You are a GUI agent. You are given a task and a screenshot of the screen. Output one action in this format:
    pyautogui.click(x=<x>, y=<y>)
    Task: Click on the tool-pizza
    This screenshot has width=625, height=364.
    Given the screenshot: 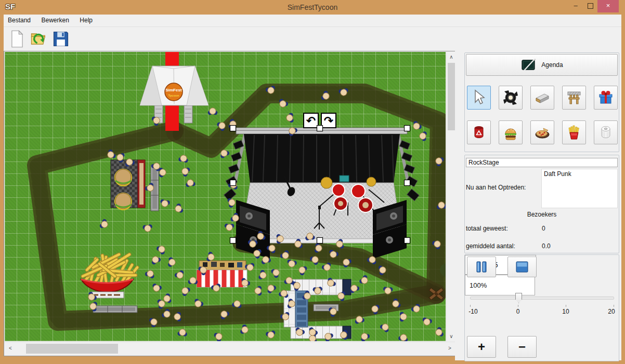 What is the action you would take?
    pyautogui.click(x=542, y=132)
    